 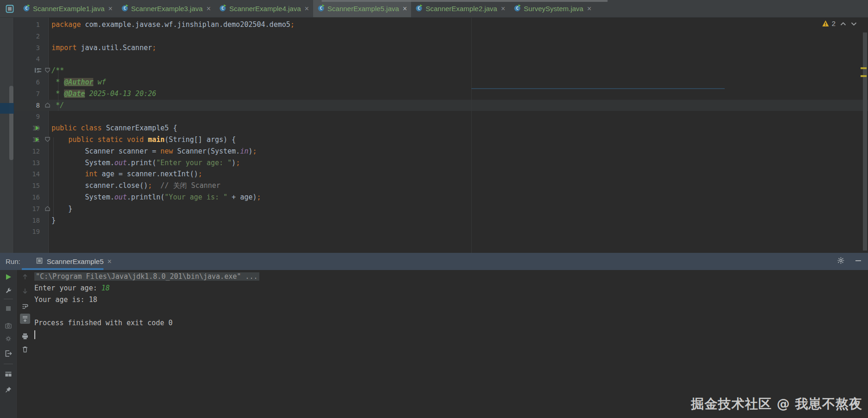 I want to click on clear-all-button, so click(x=25, y=349).